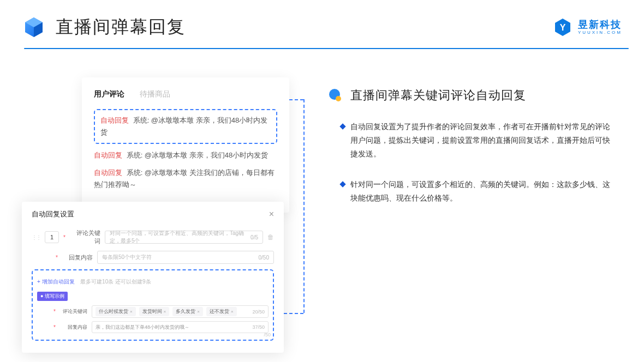 Image resolution: width=644 pixels, height=362 pixels. Describe the element at coordinates (222, 312) in the screenshot. I see `tag: 还不发货×` at that location.